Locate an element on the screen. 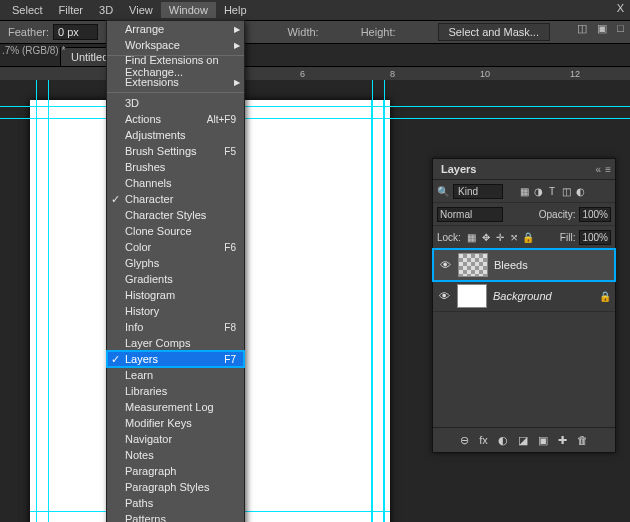 The width and height of the screenshot is (630, 522). layer-filter-icon: ◑ is located at coordinates (538, 191).